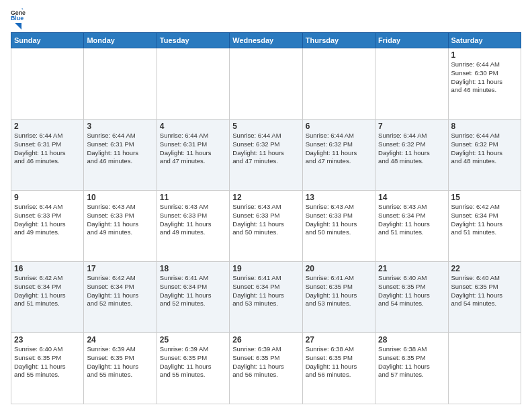  Describe the element at coordinates (339, 197) in the screenshot. I see `day-number: 13` at that location.